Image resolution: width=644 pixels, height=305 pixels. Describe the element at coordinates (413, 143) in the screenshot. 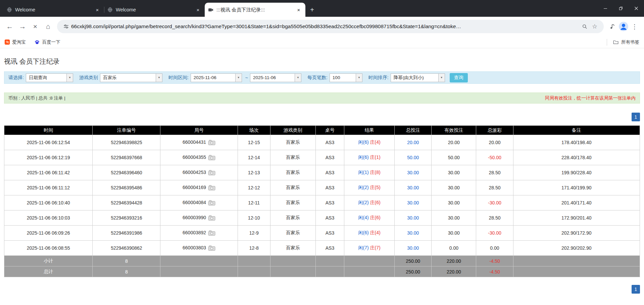

I see `total-bet-link: 20.00` at that location.